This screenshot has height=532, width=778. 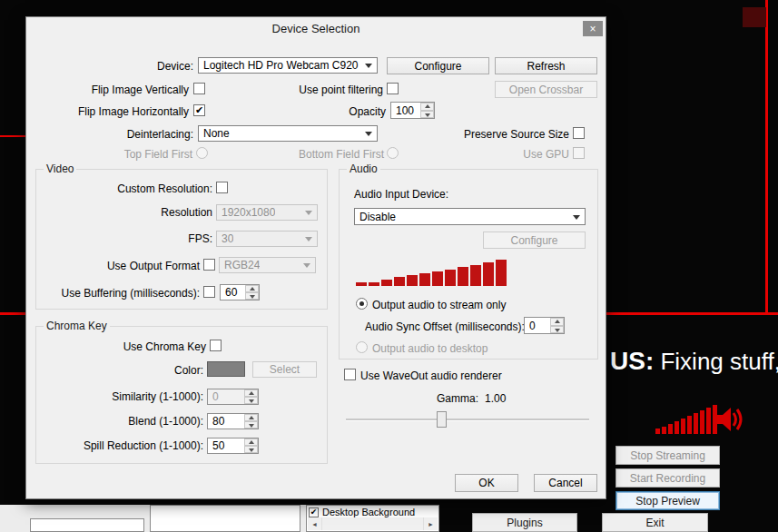 I want to click on audio-input-device-value: Disable, so click(x=378, y=217).